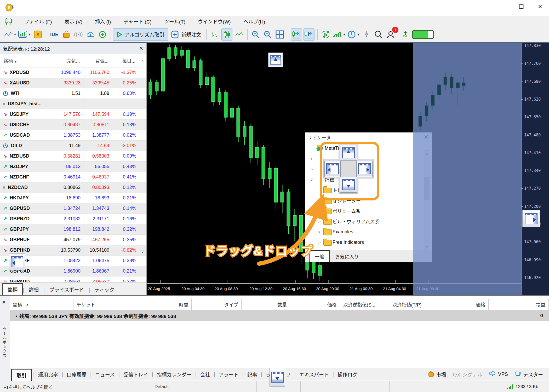  Describe the element at coordinates (73, 209) in the screenshot. I see `market-watch-row-GBPUSD: ↗GBPUSD1.347241.347430.14%` at that location.